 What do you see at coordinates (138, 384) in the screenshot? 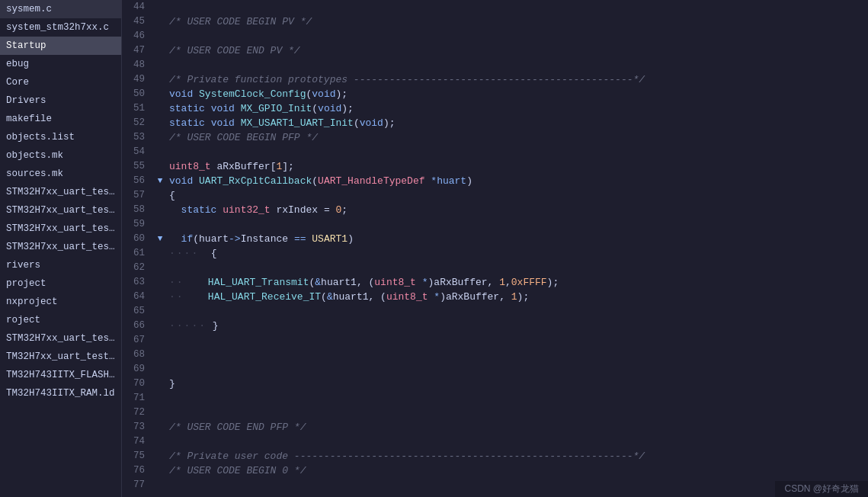
I see `line-num-70: 70` at bounding box center [138, 384].